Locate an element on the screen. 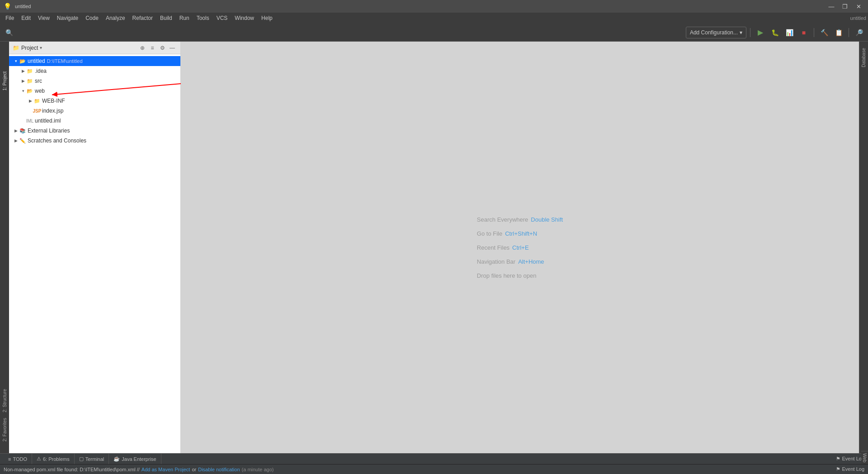  menu-navigate: Navigate is located at coordinates (68, 18).